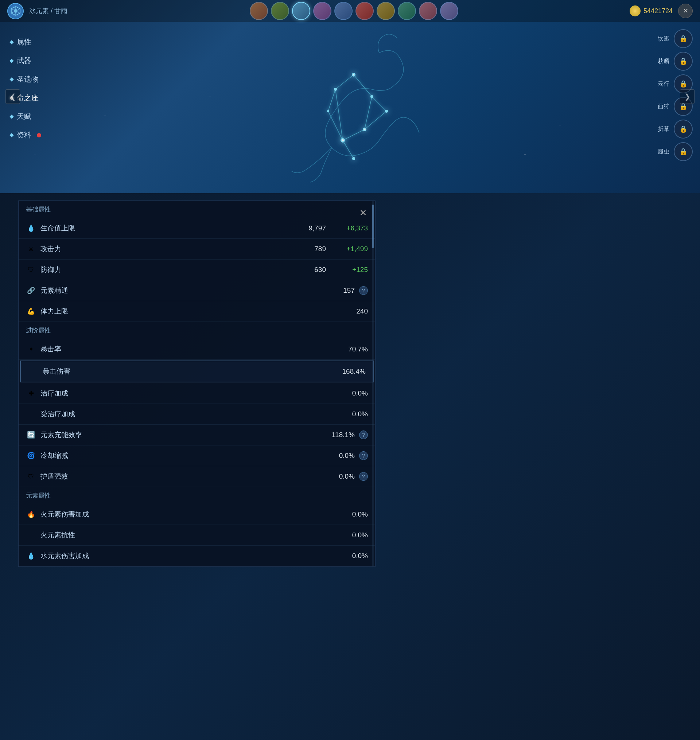  I want to click on stats-row-icon: 🌀, so click(31, 456).